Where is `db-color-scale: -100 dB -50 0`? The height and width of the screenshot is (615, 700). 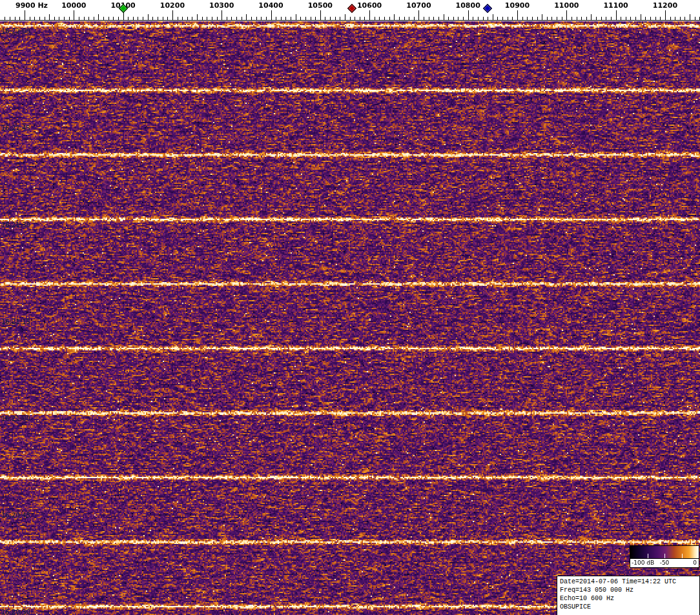
db-color-scale: -100 dB -50 0 is located at coordinates (664, 556).